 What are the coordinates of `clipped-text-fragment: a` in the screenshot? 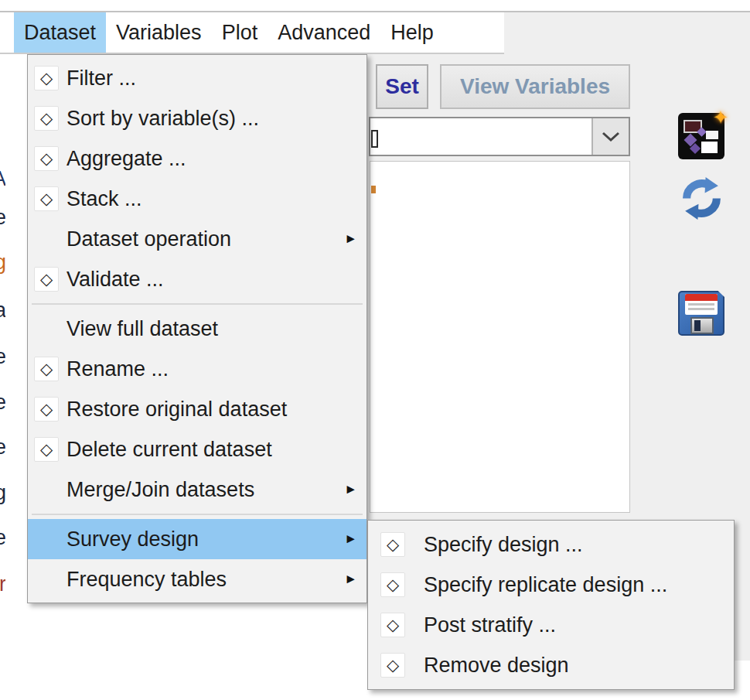 It's located at (3, 312).